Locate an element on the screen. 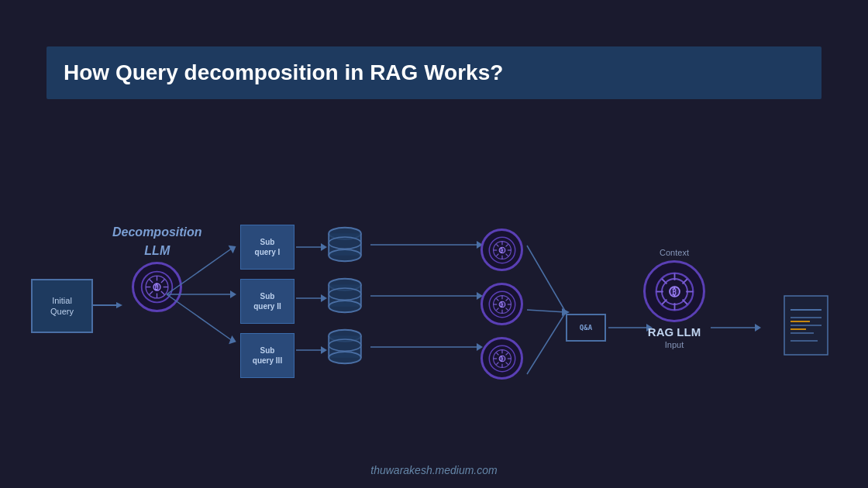 The image size is (868, 488). rag-llm-section: Context ₿ RAG LLM Input is located at coordinates (674, 299).